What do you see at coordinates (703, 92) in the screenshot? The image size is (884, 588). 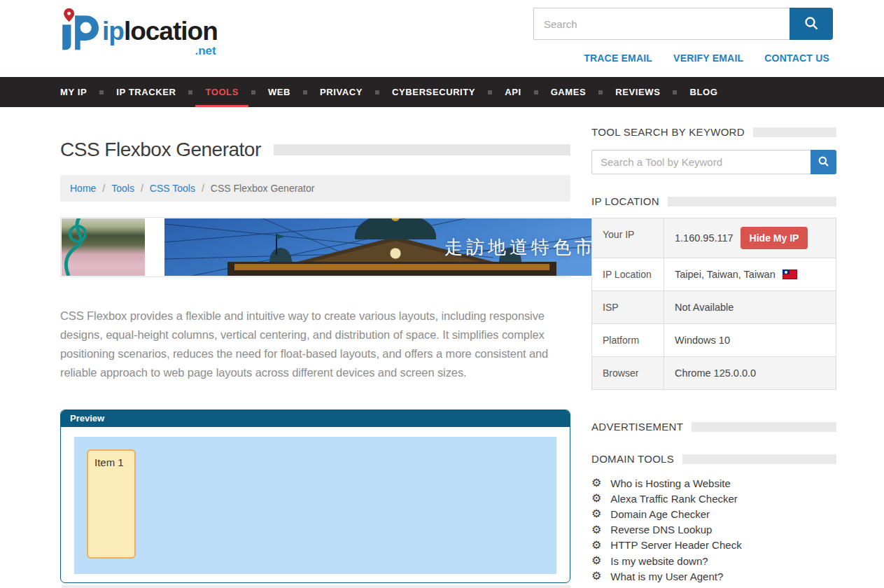 I see `nav-item-blog: BLOG` at bounding box center [703, 92].